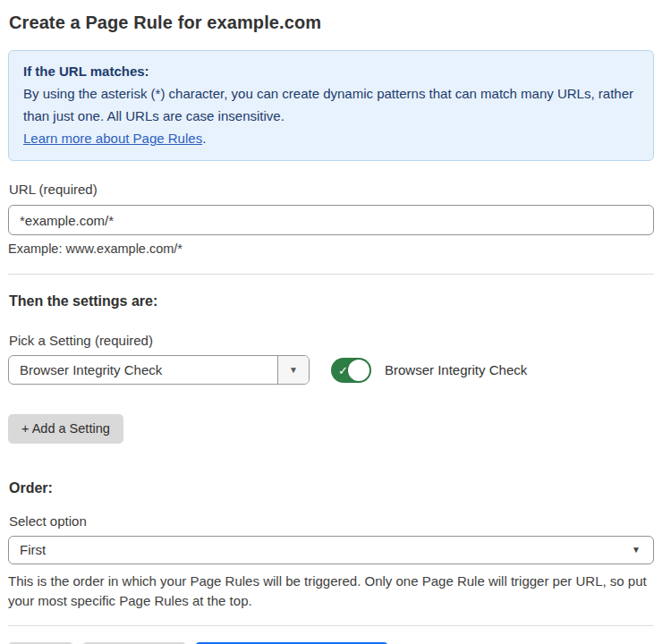 This screenshot has width=671, height=644. Describe the element at coordinates (143, 370) in the screenshot. I see `setting-picker-value: Browser Integrity Check` at that location.